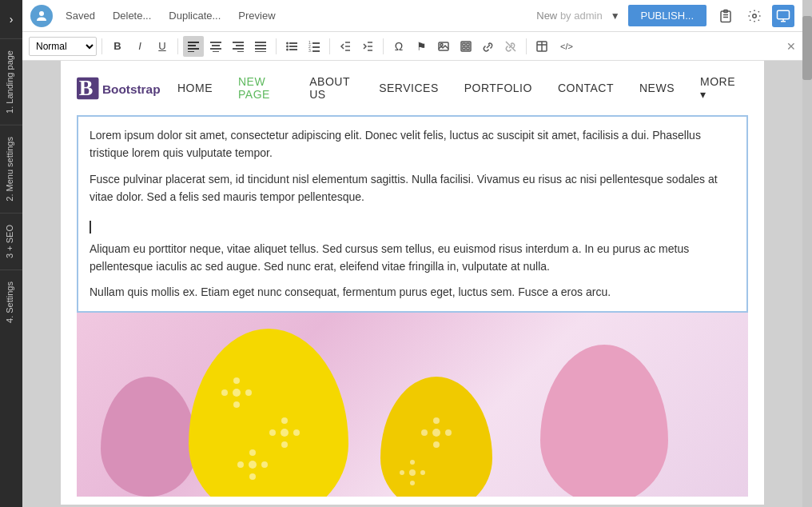 Image resolution: width=812 pixels, height=507 pixels. Describe the element at coordinates (140, 46) in the screenshot. I see `italic-button: I` at that location.